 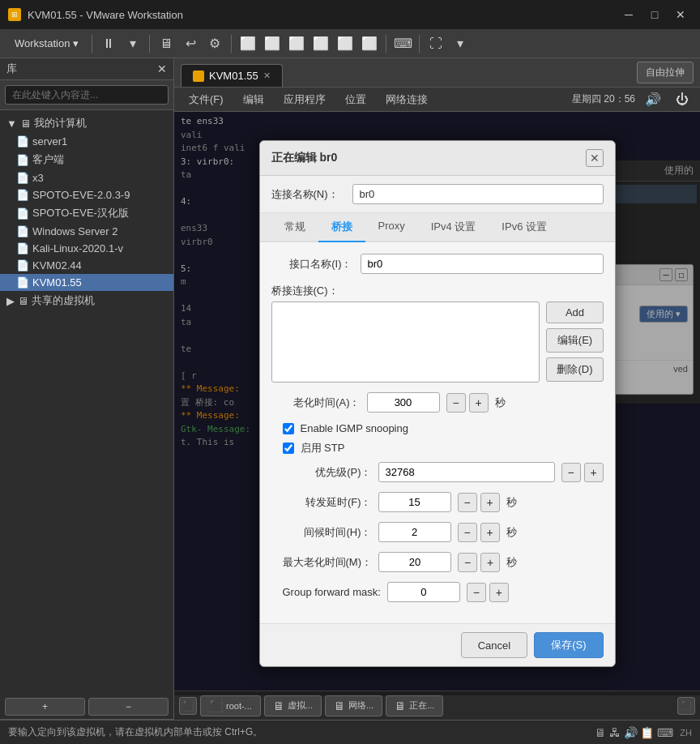 What do you see at coordinates (490, 562) in the screenshot?
I see `max-age-increment: +` at bounding box center [490, 562].